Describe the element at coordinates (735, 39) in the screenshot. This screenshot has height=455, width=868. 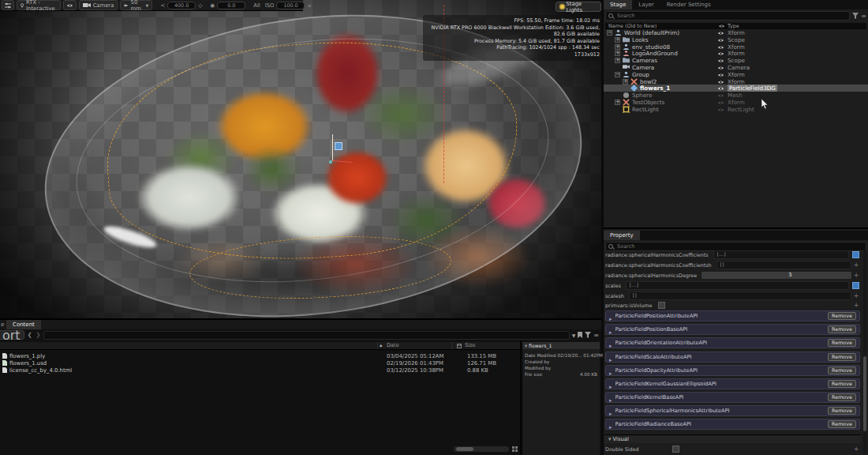
I see `tree-row-looks: Looks Scope` at that location.